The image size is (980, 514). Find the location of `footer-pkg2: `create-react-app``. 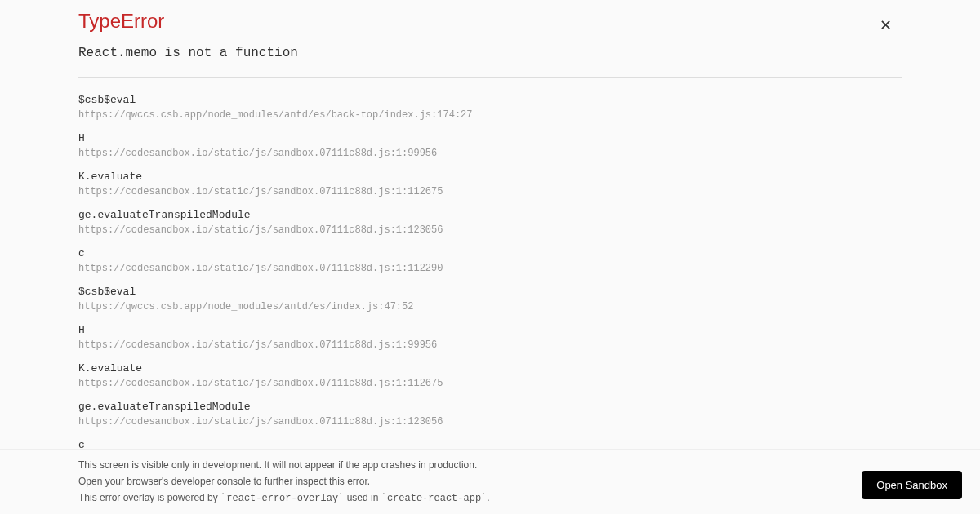

footer-pkg2: `create-react-app` is located at coordinates (434, 498).